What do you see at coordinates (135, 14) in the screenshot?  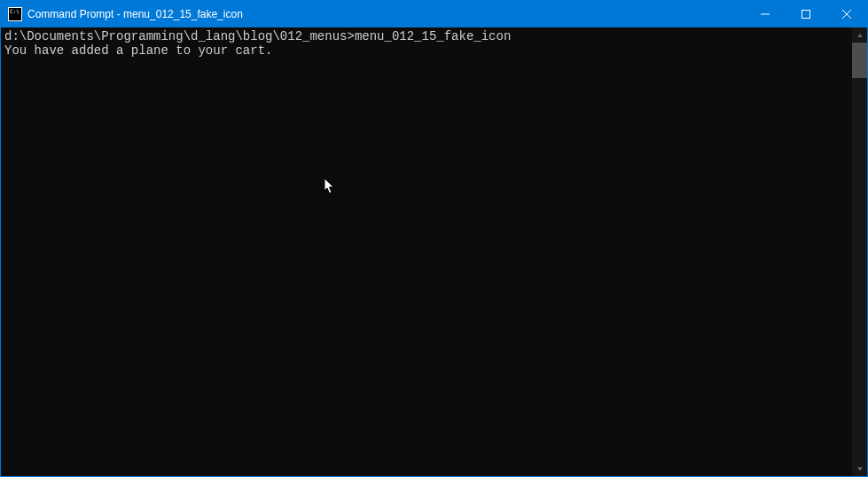 I see `window-title: Command Prompt - menu_012_15_fake_icon` at bounding box center [135, 14].